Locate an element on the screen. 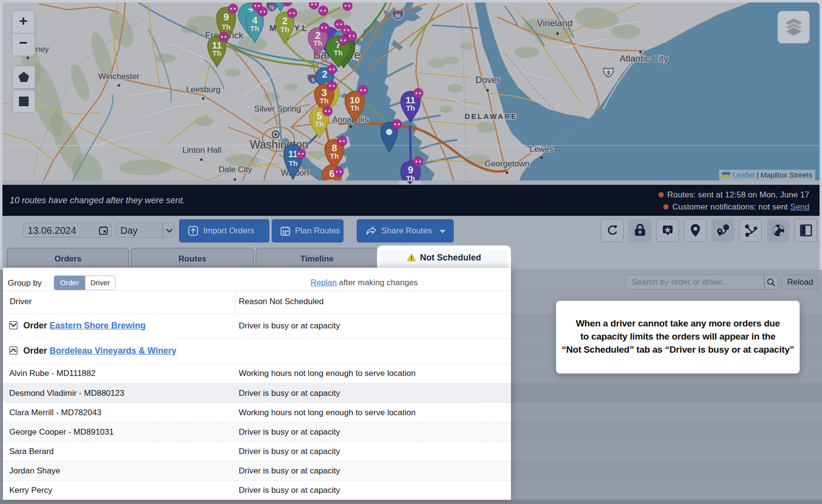  svg-text: Dale City is located at coordinates (236, 170).